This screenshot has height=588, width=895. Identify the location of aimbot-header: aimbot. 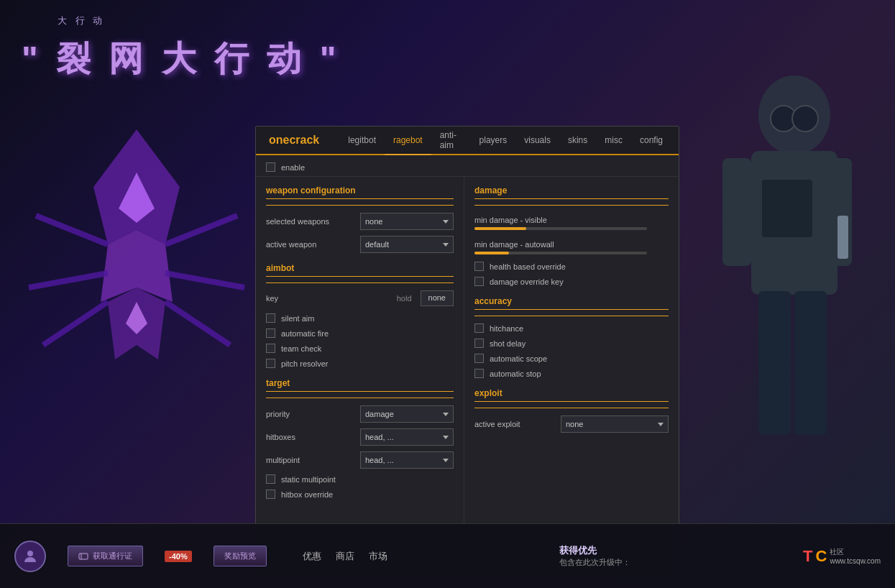
(359, 270).